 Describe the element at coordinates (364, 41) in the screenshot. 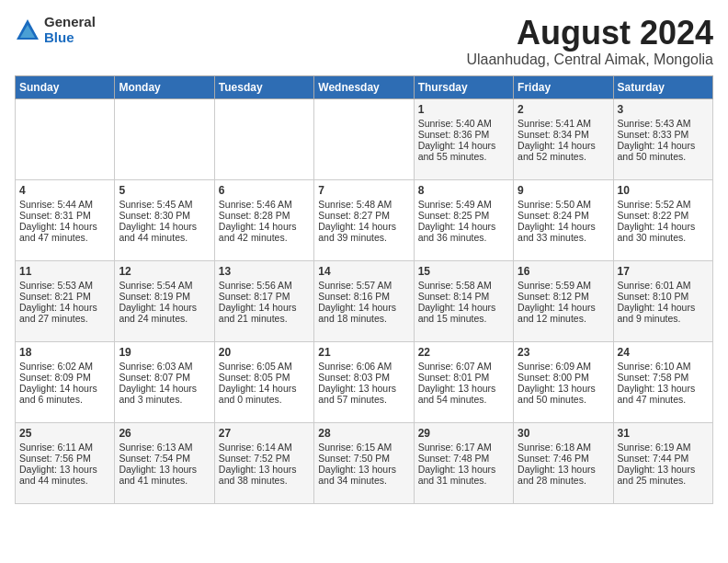

I see `page-header: General Blue August 2024 Ulaanhudag, Cen…` at that location.